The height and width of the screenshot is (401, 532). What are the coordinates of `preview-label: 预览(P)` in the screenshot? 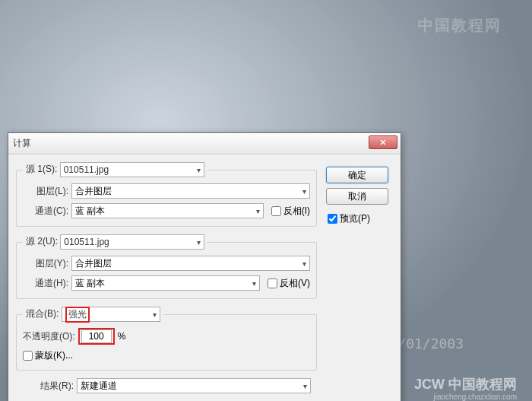 It's located at (355, 219).